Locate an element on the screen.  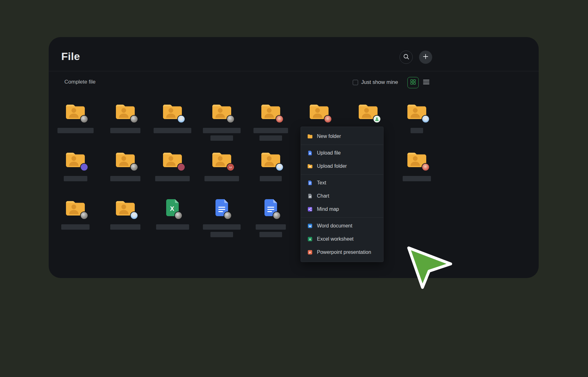
menu-item-upload-file: Upload file is located at coordinates (342, 153).